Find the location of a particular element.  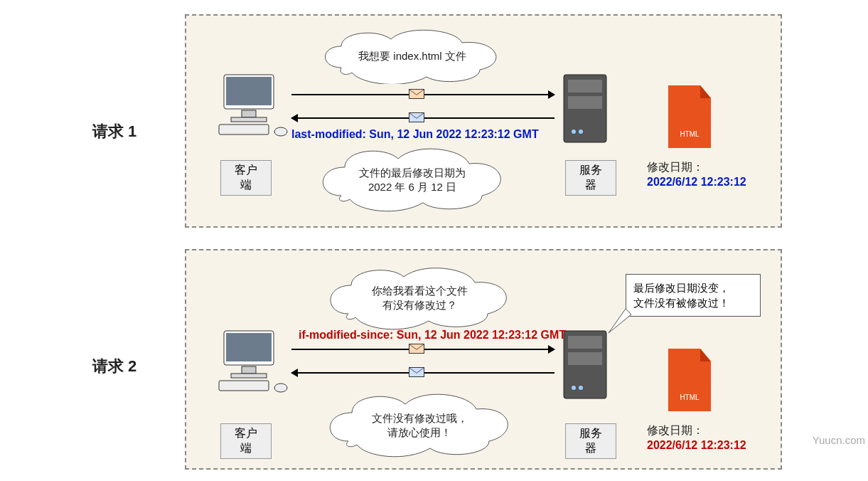

response-bubble-1: 文件的最后修改日期为 2022 年 6 月 12 日 is located at coordinates (412, 179).